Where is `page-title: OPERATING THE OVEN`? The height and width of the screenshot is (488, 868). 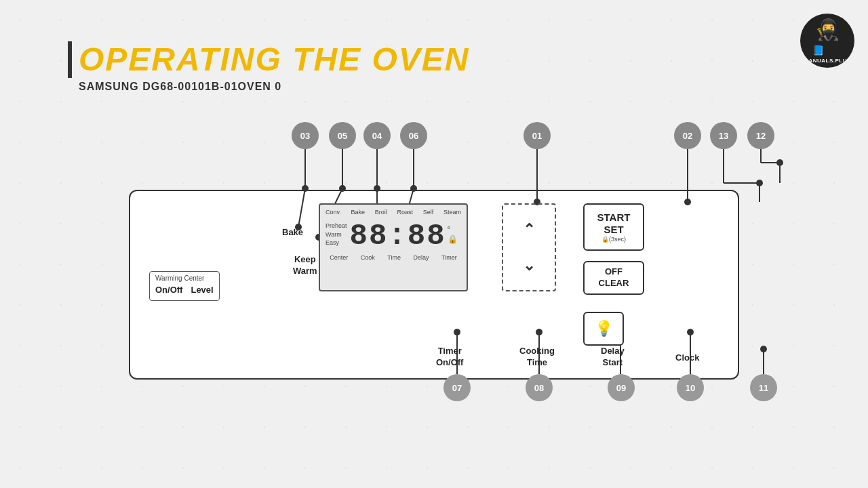
page-title: OPERATING THE OVEN is located at coordinates (274, 60).